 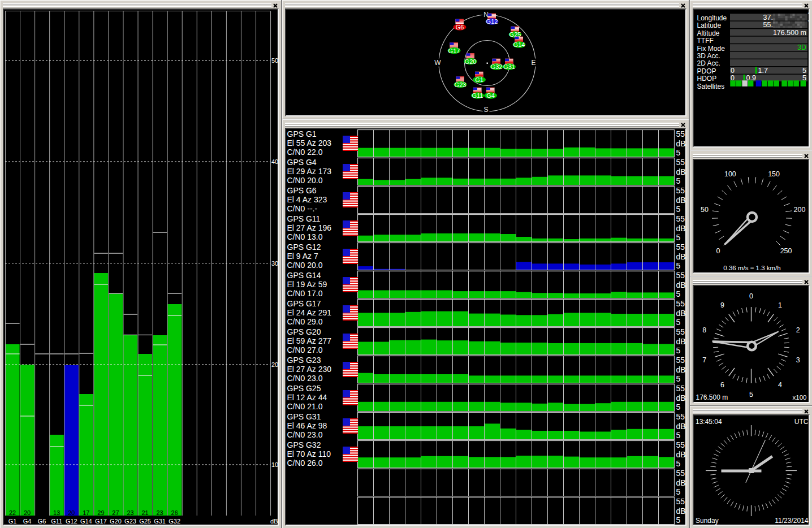 What do you see at coordinates (275, 465) in the screenshot?
I see `svg-text: 10` at bounding box center [275, 465].